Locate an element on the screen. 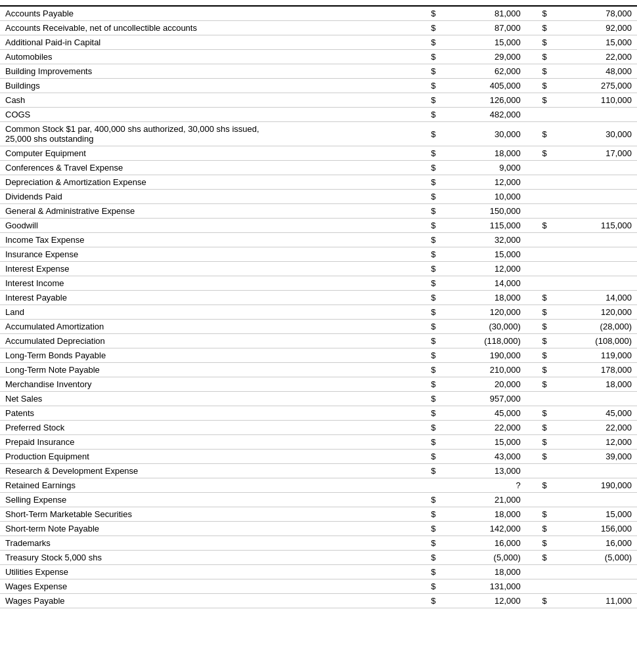 The height and width of the screenshot is (672, 637). table-row: Treasury Stock 5,000 shs$(5,000)$(5,000) is located at coordinates (318, 558).